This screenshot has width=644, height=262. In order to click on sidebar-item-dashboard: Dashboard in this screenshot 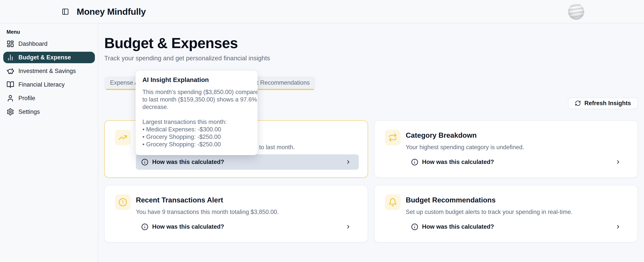, I will do `click(49, 44)`.